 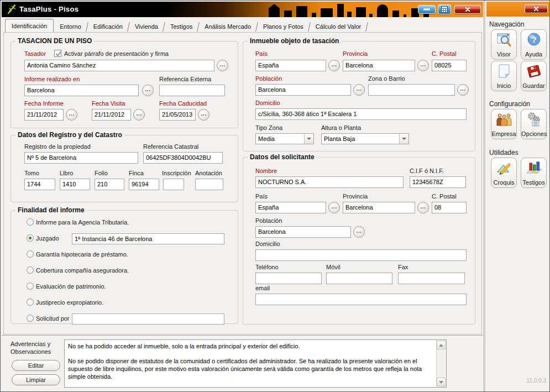 What do you see at coordinates (534, 86) in the screenshot?
I see `guardar-button-label: Guardar` at bounding box center [534, 86].